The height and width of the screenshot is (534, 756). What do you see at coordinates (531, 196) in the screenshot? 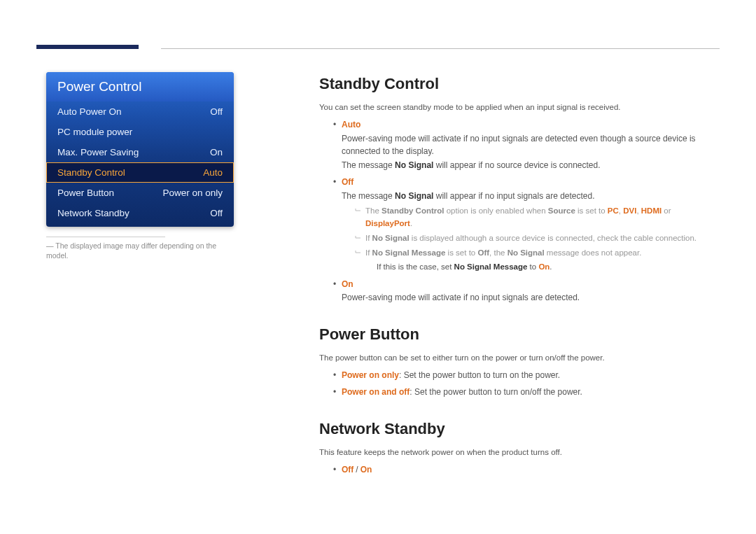
I see `off-description: The message No Signal will appear if no …` at bounding box center [531, 196].